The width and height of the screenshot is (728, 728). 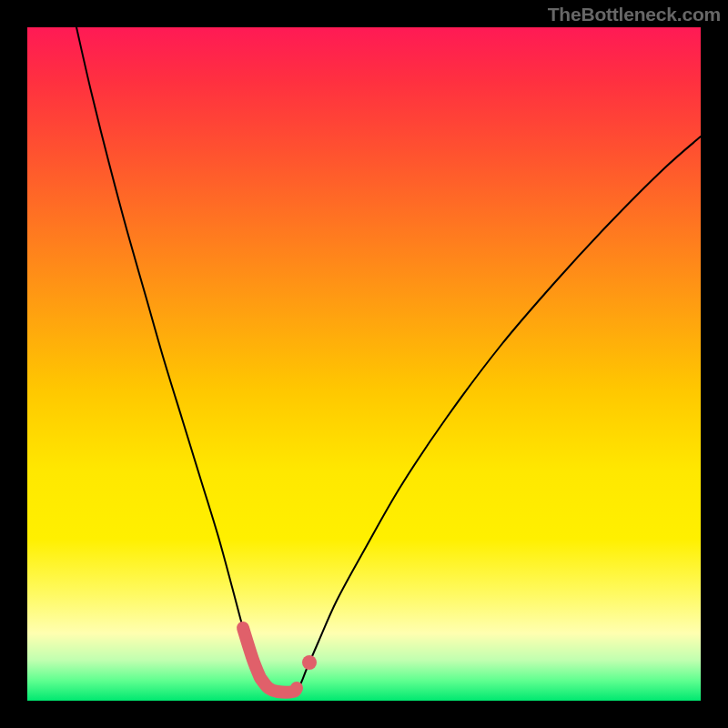 I want to click on watermark-text: TheBottleneck.com, so click(x=634, y=15).